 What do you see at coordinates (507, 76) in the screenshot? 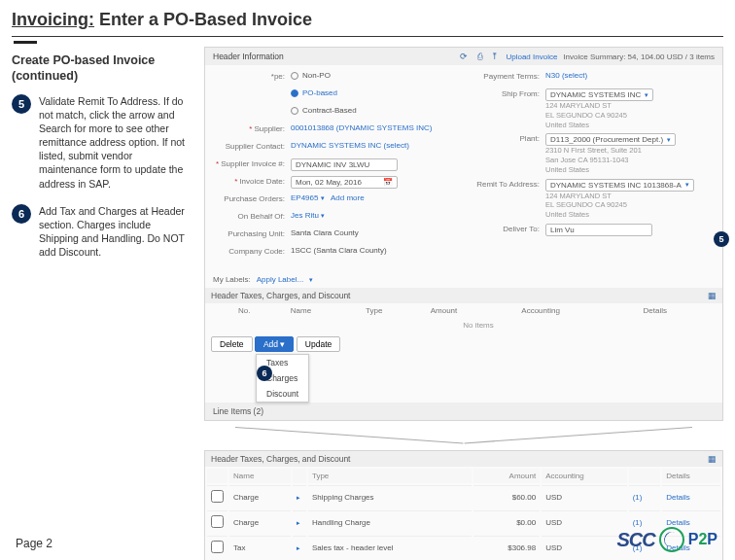
I see `payment-terms-label: Payment Terms:` at bounding box center [507, 76].